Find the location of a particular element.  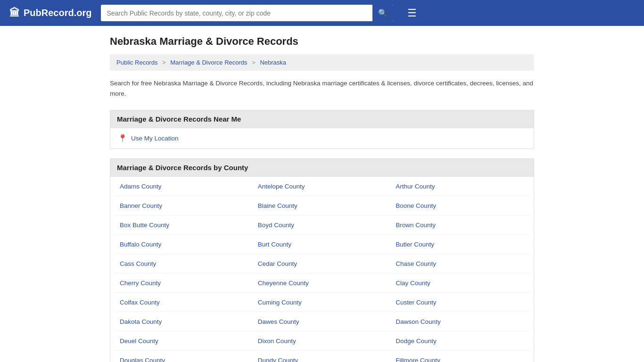

list-item: Fillmore County is located at coordinates (460, 356).